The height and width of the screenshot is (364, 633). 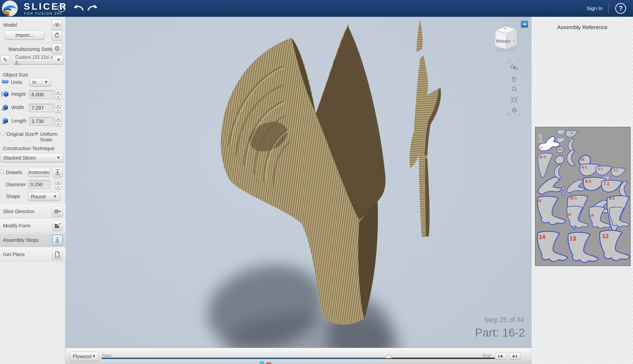 What do you see at coordinates (19, 212) in the screenshot?
I see `slice-direction-label: Slice Direction` at bounding box center [19, 212].